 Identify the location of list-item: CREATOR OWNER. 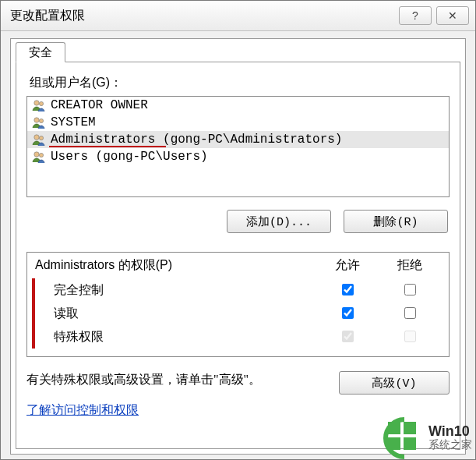
(238, 105).